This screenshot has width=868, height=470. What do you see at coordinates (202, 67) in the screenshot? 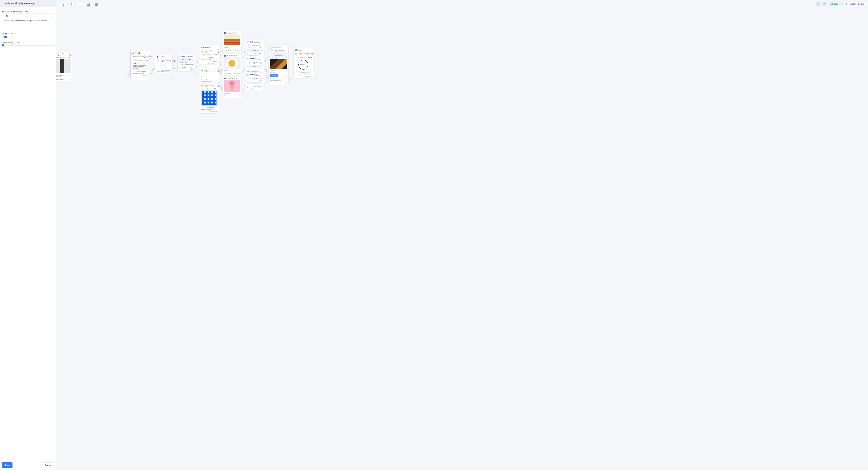
I see `file-icon: 📄` at bounding box center [202, 67].